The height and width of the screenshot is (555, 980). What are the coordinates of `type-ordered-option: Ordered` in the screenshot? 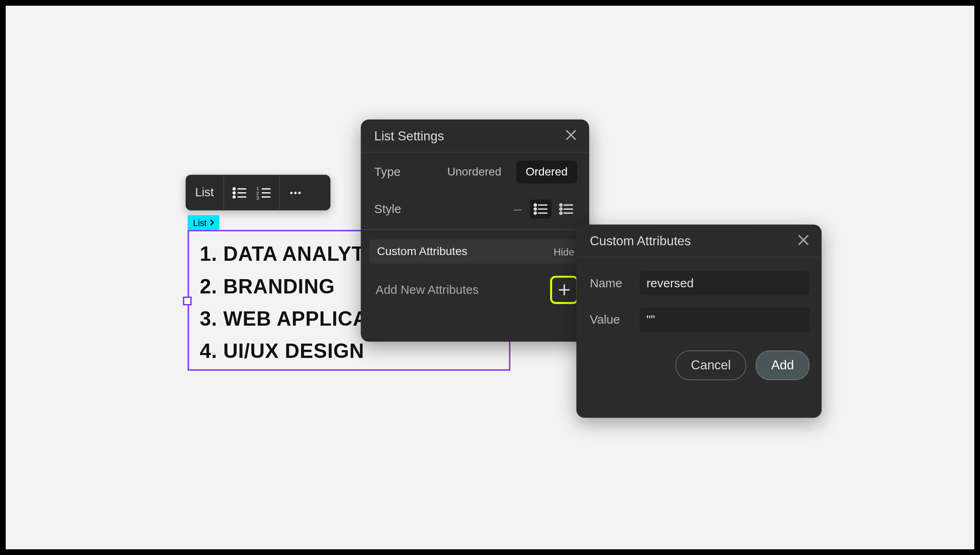 It's located at (546, 172).